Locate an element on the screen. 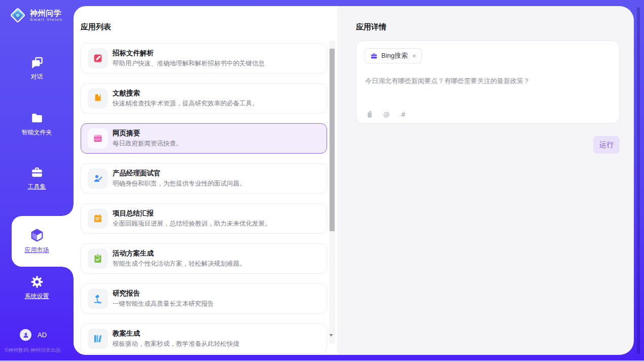 The width and height of the screenshot is (644, 362). app-item-description: 模板驱动，教案秒成，教学准备从此轻松快捷 is located at coordinates (176, 344).